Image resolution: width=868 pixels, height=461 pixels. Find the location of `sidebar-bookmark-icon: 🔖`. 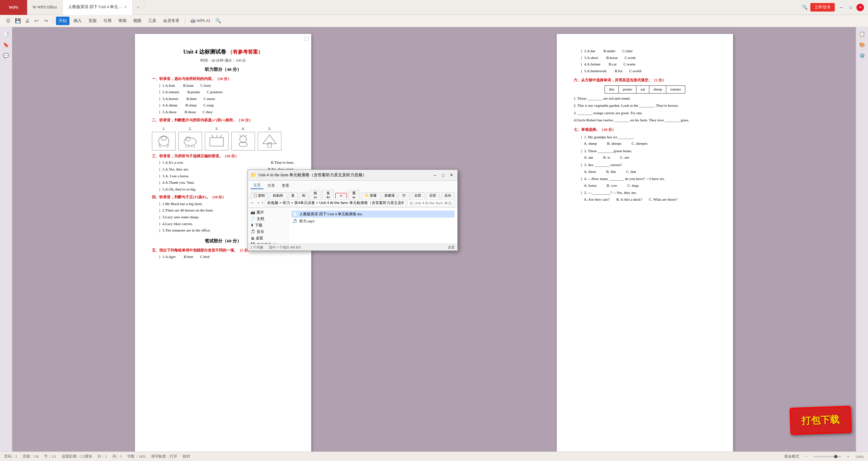

sidebar-bookmark-icon: 🔖 is located at coordinates (6, 45).